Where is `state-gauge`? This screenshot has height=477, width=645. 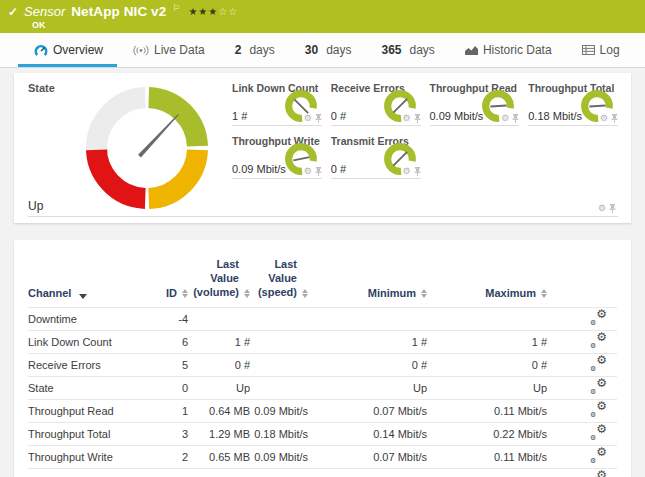
state-gauge is located at coordinates (147, 148).